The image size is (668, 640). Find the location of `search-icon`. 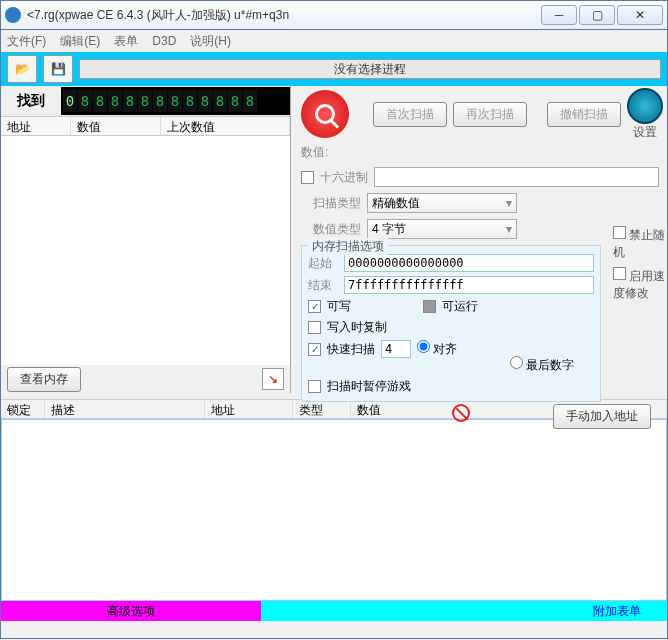

search-icon is located at coordinates (325, 114).